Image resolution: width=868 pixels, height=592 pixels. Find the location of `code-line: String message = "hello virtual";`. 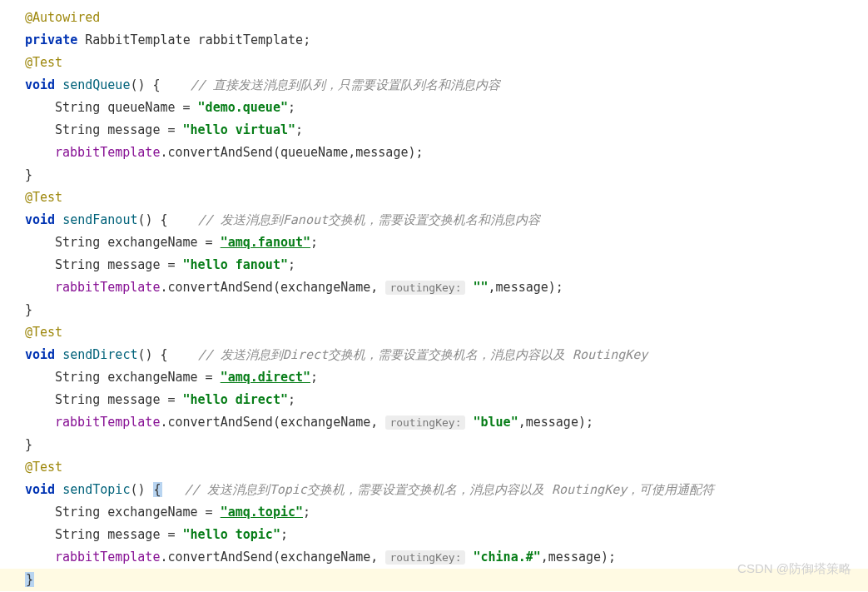

code-line: String message = "hello virtual"; is located at coordinates (434, 130).